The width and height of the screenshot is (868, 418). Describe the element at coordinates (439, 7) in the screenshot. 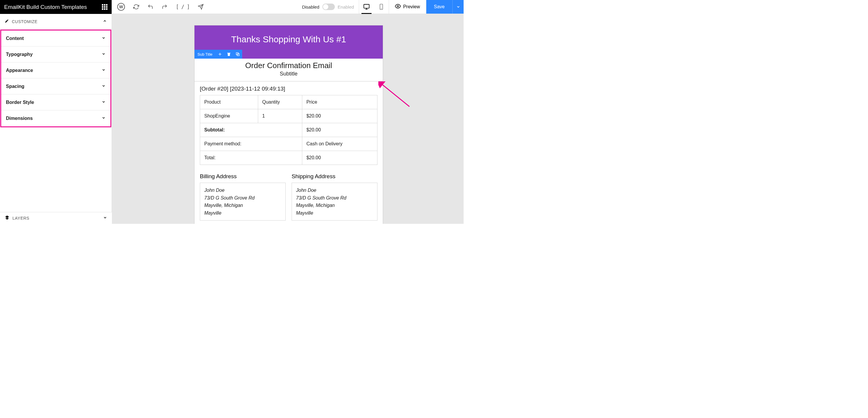

I see `save-button: Save` at that location.